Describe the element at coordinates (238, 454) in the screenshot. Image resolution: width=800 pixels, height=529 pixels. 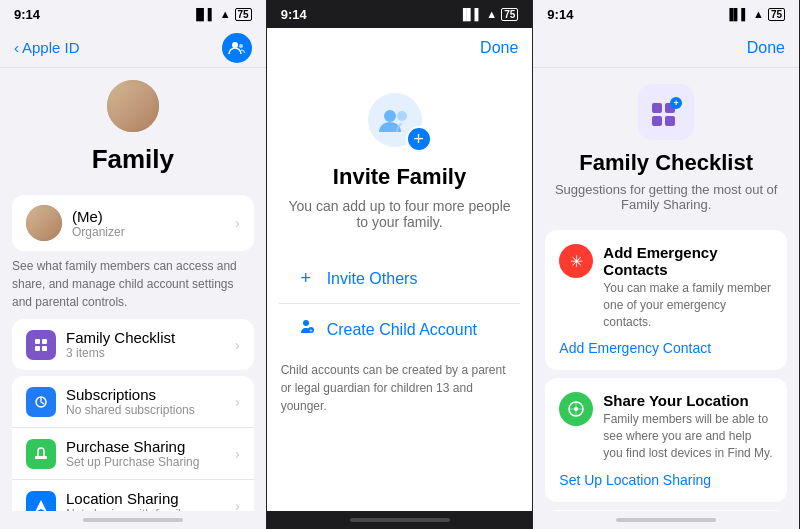
I see `purchase-chevron-icon: ›` at that location.